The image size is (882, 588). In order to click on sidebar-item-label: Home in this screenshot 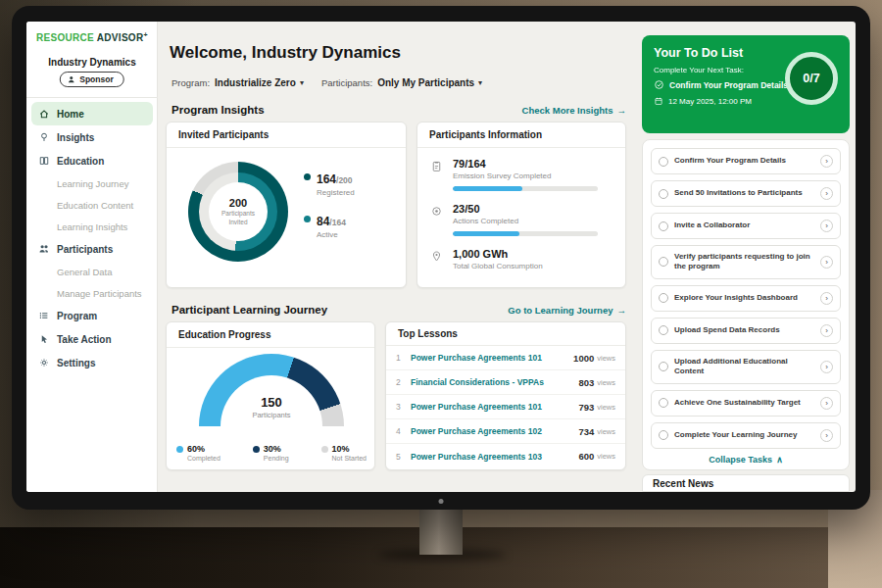, I will do `click(71, 114)`.